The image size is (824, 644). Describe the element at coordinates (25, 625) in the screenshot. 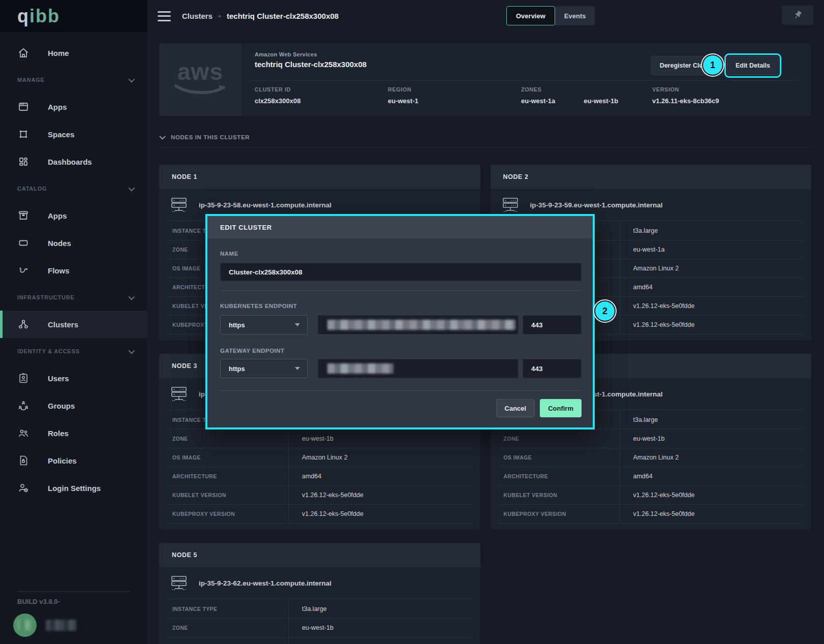

I see `avatar-redacted` at that location.